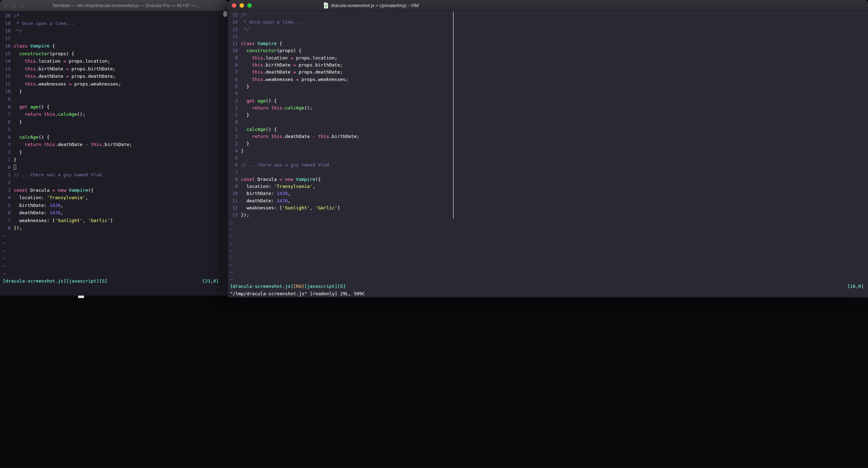 The image size is (868, 468). I want to click on code-line: 8});, so click(115, 228).